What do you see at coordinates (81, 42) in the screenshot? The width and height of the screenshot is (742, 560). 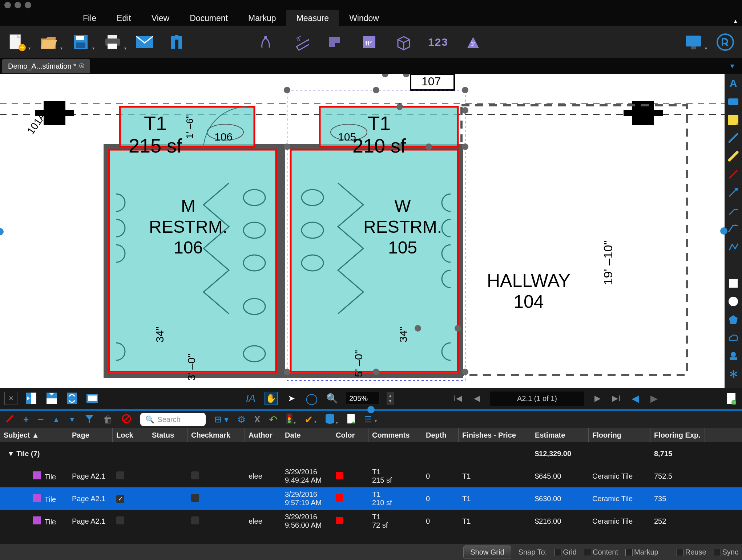 I see `save-button: ▾` at bounding box center [81, 42].